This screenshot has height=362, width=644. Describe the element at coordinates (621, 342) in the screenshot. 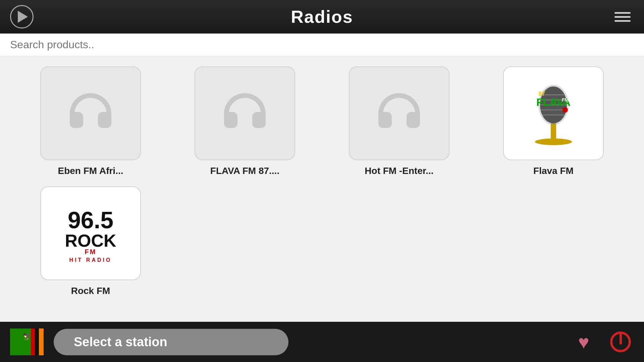

I see `power-icon` at that location.